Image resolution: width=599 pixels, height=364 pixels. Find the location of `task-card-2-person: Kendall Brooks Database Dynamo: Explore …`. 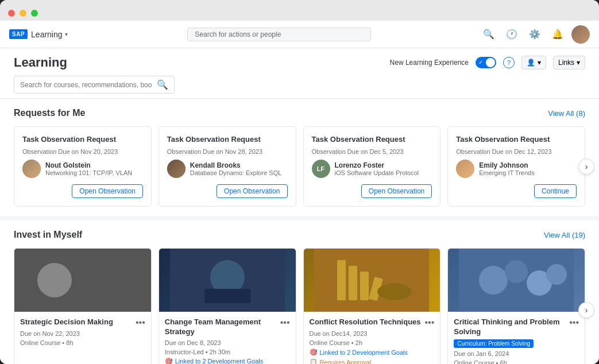

task-card-2-person: Kendall Brooks Database Dynamo: Explore … is located at coordinates (227, 169).